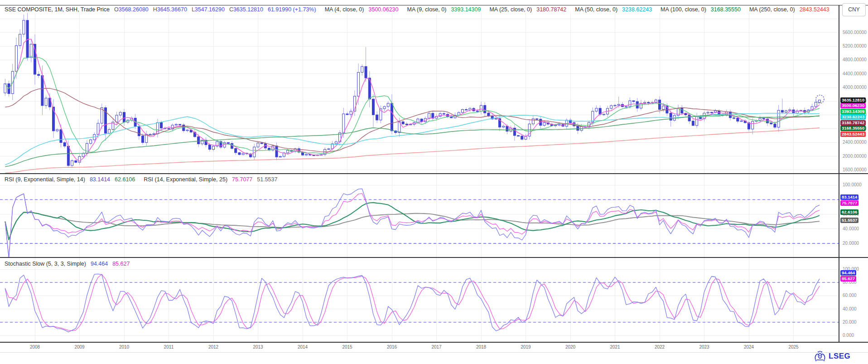 Image resolution: width=868 pixels, height=364 pixels. What do you see at coordinates (100, 180) in the screenshot?
I see `rsi9-value: 83.1414` at bounding box center [100, 180].